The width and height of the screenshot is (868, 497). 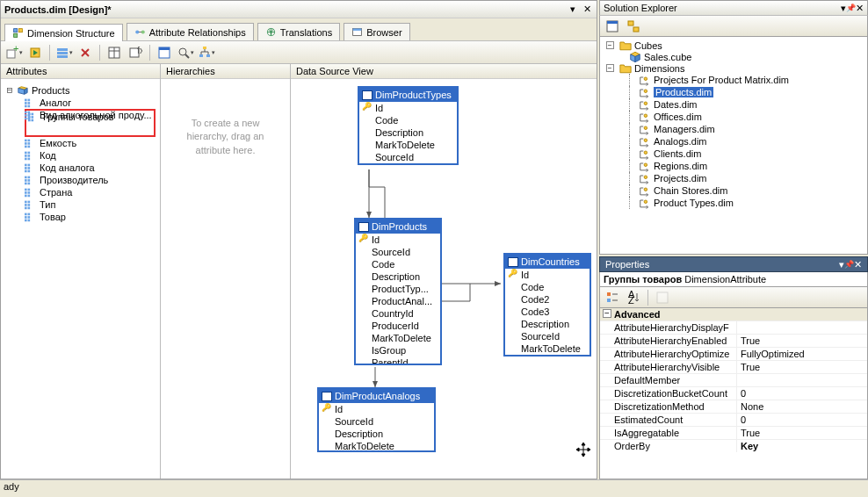 I want to click on attributes-body: ⊟ Products АналогВид алкогольной проду..…, so click(x=81, y=279).